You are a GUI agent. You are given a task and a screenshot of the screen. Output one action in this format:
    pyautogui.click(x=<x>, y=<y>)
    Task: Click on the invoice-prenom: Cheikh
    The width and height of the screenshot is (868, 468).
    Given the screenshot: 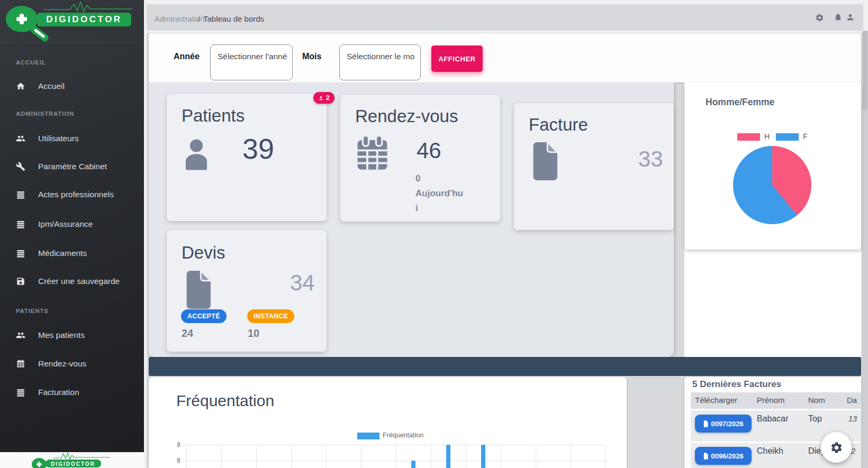 What is the action you would take?
    pyautogui.click(x=770, y=451)
    